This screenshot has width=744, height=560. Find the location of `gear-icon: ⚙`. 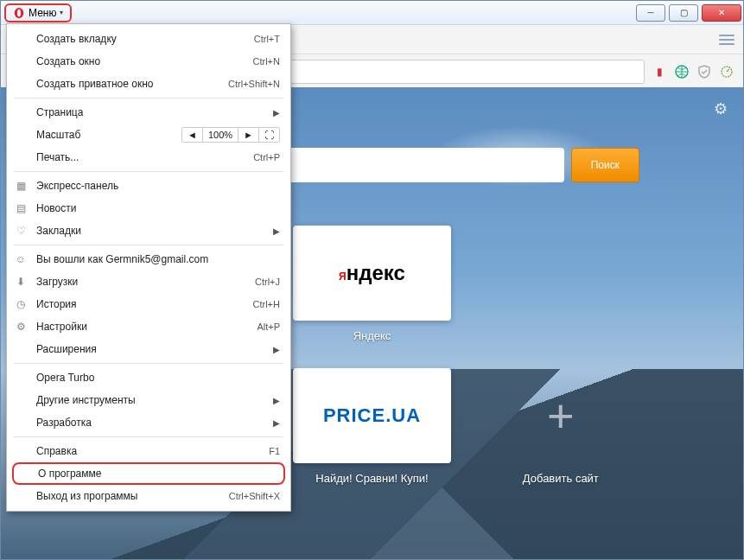

gear-icon: ⚙ is located at coordinates (21, 327).